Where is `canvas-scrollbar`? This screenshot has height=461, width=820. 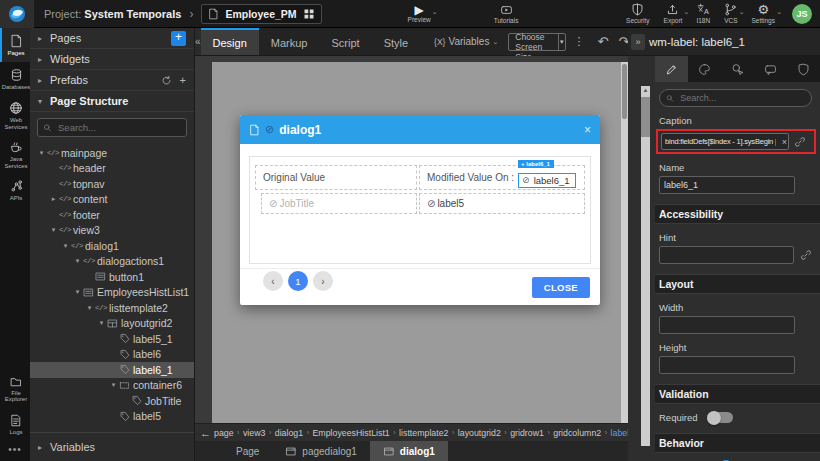 canvas-scrollbar is located at coordinates (624, 242).